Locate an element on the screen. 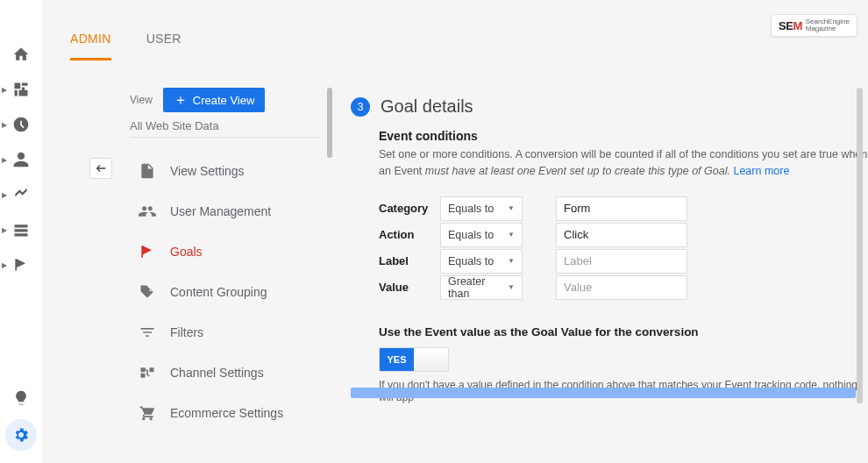 This screenshot has height=463, width=868. acquisition-icon: ▶ is located at coordinates (21, 195).